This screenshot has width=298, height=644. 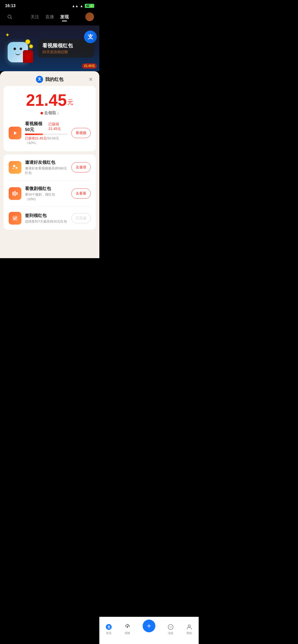 I want to click on claim-dot, so click(x=42, y=113).